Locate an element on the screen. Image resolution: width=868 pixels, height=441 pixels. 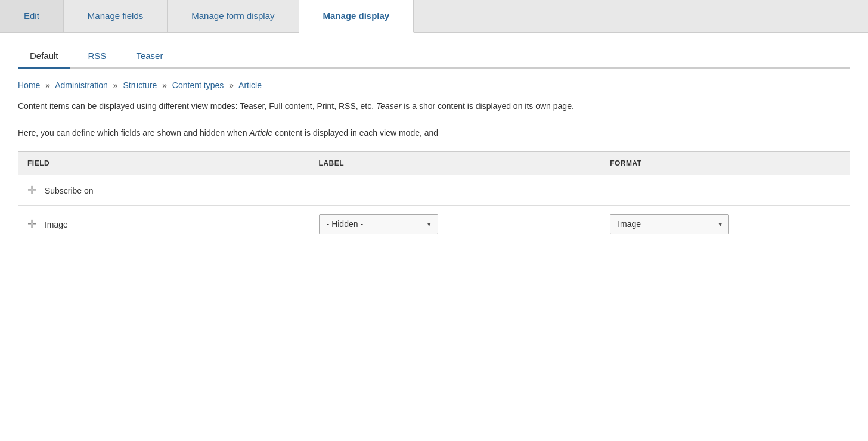
format-select-image: Image URL to image None is located at coordinates (669, 224).